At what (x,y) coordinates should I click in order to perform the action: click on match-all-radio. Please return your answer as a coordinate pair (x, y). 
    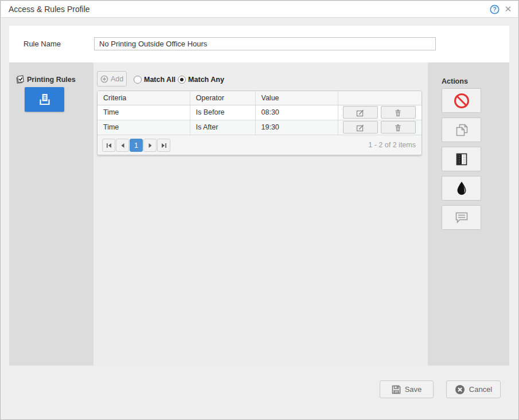
    Looking at the image, I should click on (138, 80).